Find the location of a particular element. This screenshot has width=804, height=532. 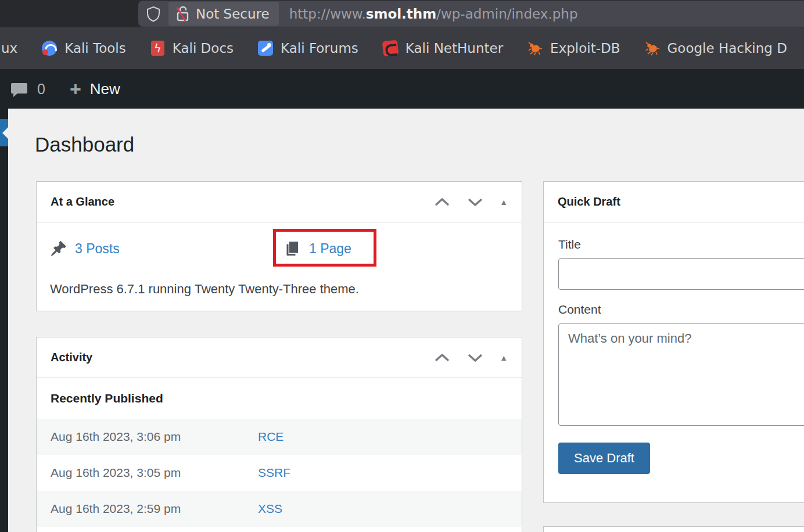

bookmark-exploit-db: Exploit-DB is located at coordinates (574, 48).